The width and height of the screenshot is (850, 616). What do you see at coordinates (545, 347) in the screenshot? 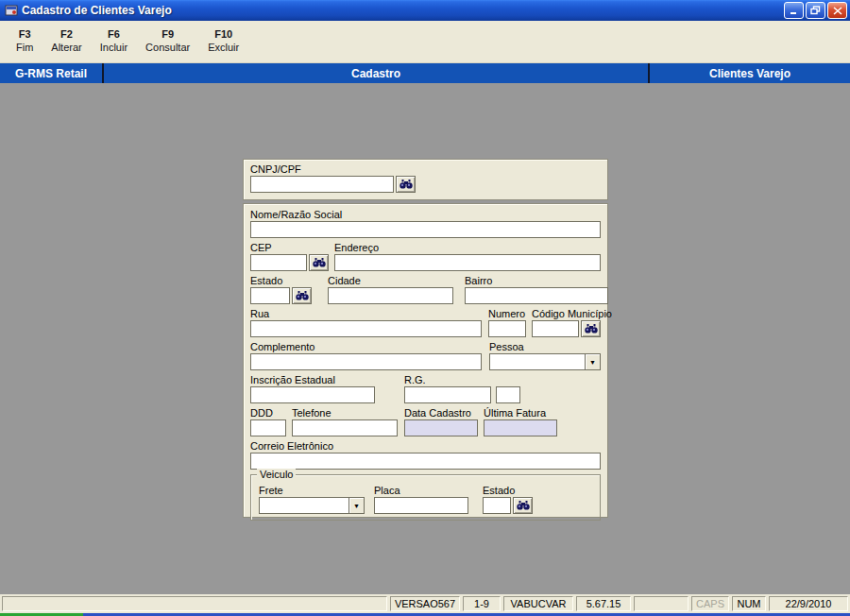
I see `pessoa-label: Pessoa` at bounding box center [545, 347].